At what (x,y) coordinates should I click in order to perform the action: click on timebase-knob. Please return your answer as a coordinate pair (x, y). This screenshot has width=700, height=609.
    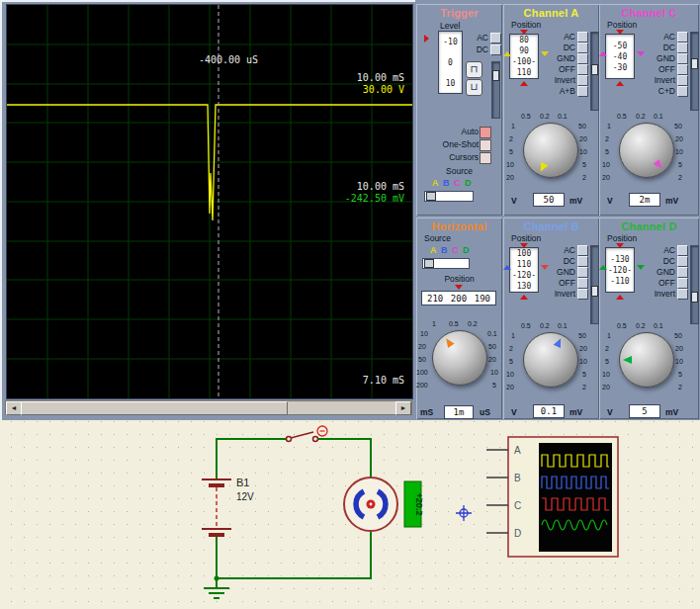
    Looking at the image, I should click on (460, 358).